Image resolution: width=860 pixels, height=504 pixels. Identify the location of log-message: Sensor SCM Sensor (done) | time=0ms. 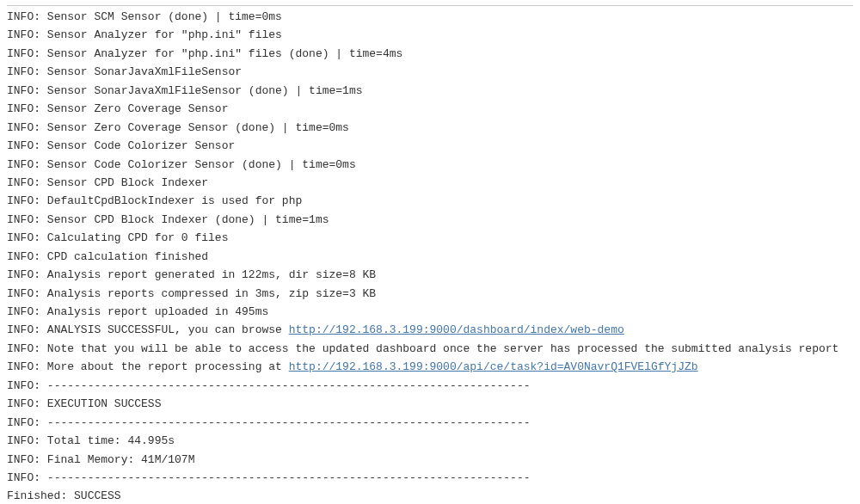
(165, 17).